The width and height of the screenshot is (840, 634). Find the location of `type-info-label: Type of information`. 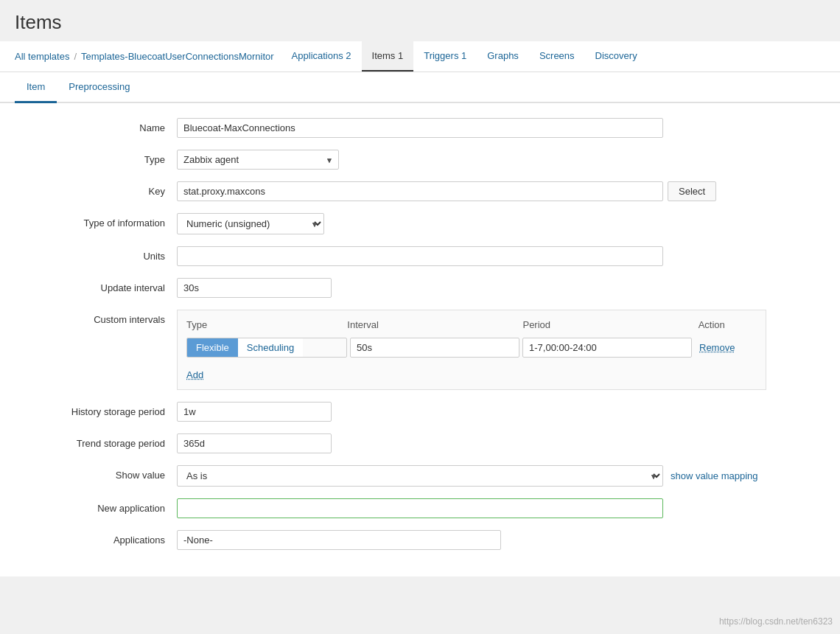

type-info-label: Type of information is located at coordinates (96, 221).